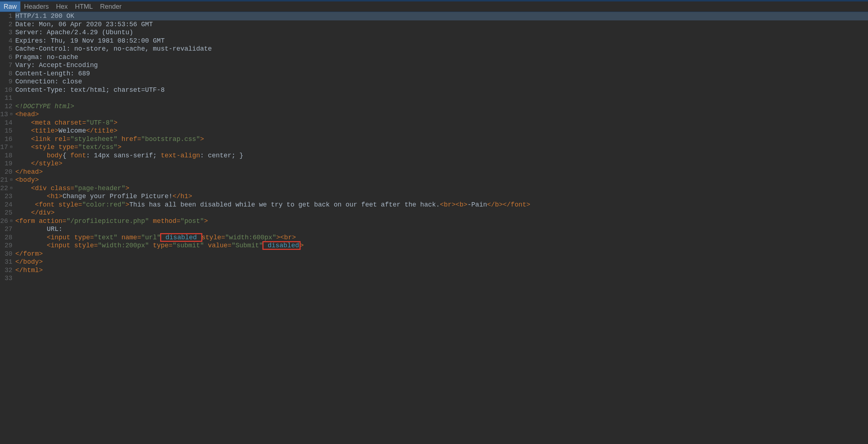  I want to click on line-number: 25, so click(6, 213).